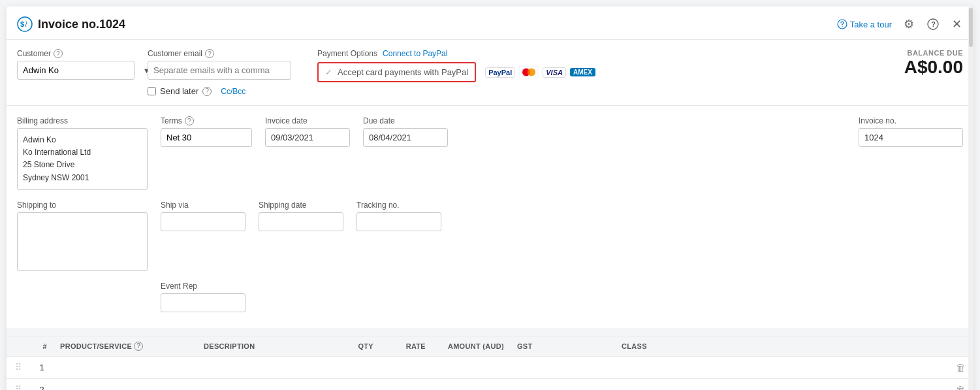  What do you see at coordinates (18, 346) in the screenshot?
I see `col-drag` at bounding box center [18, 346].